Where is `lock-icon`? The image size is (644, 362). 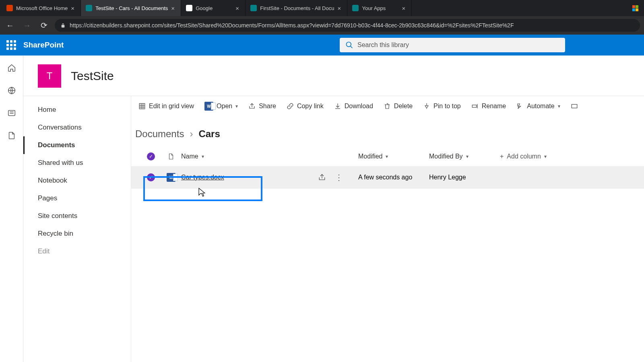
lock-icon is located at coordinates (63, 26).